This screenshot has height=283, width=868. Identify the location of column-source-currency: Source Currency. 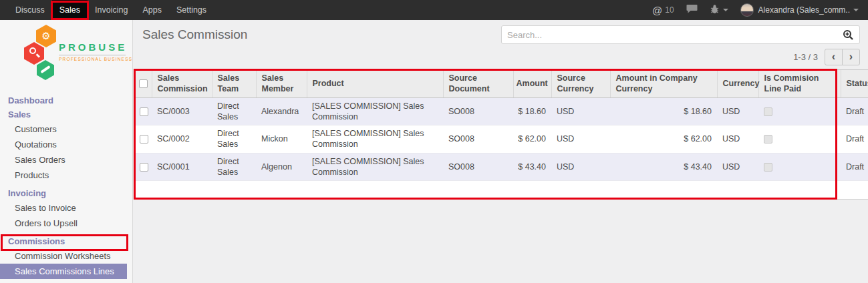
(581, 84).